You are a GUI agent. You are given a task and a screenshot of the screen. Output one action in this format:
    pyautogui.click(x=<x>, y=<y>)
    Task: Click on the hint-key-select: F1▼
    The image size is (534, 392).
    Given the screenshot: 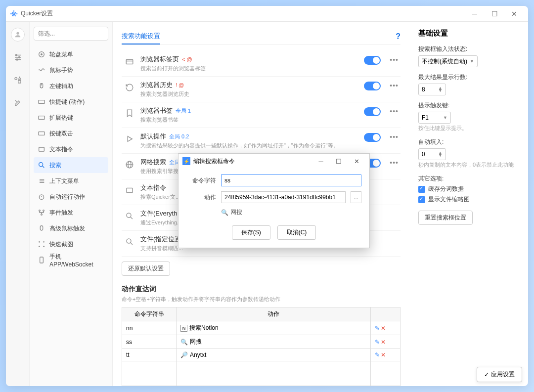 What is the action you would take?
    pyautogui.click(x=435, y=118)
    